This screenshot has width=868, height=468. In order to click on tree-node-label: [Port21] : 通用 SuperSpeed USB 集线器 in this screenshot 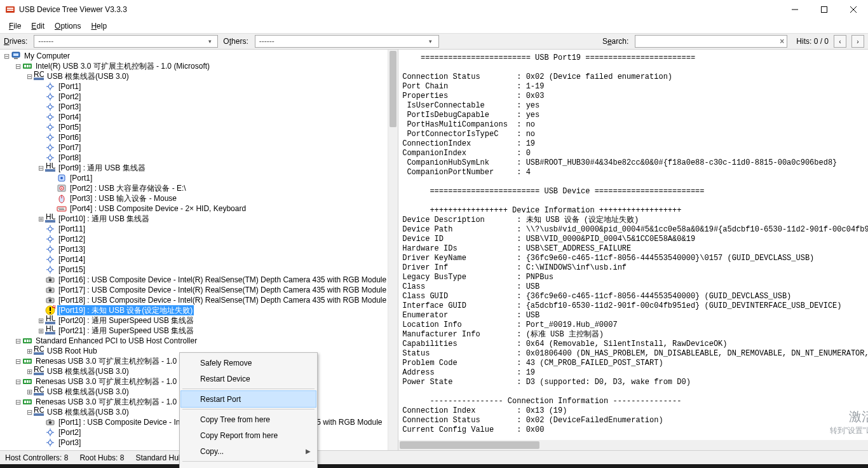, I will do `click(126, 331)`.